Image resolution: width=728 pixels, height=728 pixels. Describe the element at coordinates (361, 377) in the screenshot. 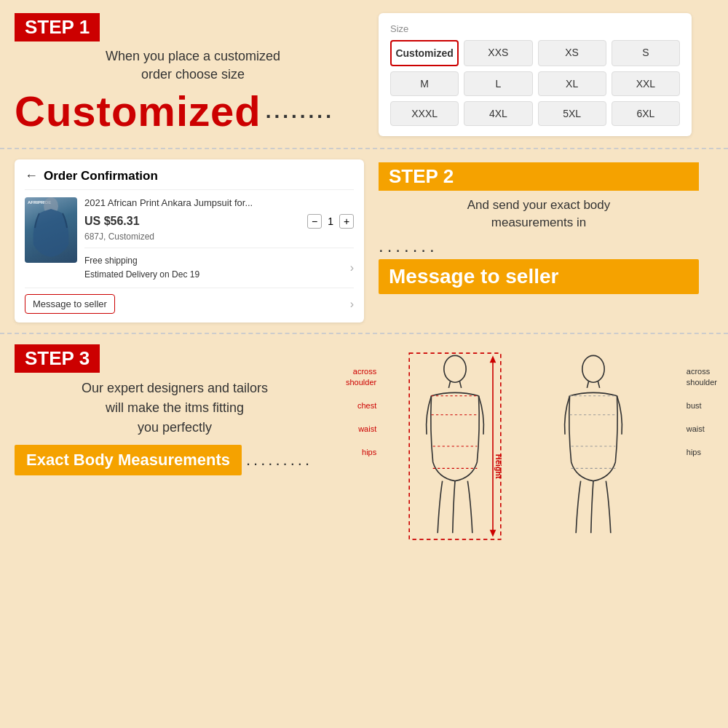

I see `label-across-shoulder-left: acrossshoulder` at that location.